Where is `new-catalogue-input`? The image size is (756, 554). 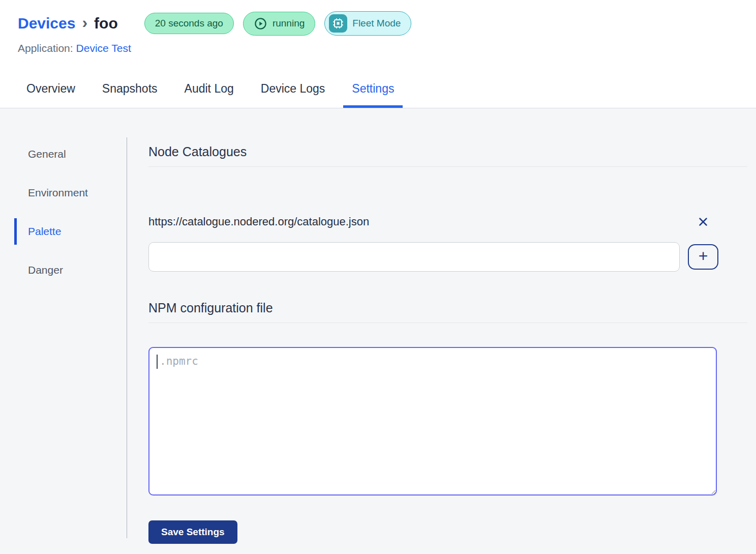
new-catalogue-input is located at coordinates (414, 257).